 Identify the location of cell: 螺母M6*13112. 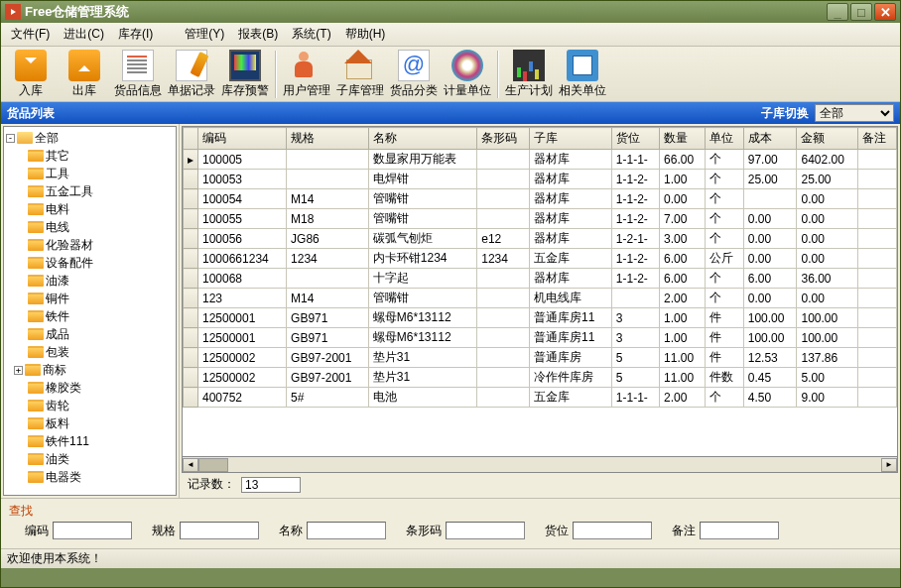
(423, 338).